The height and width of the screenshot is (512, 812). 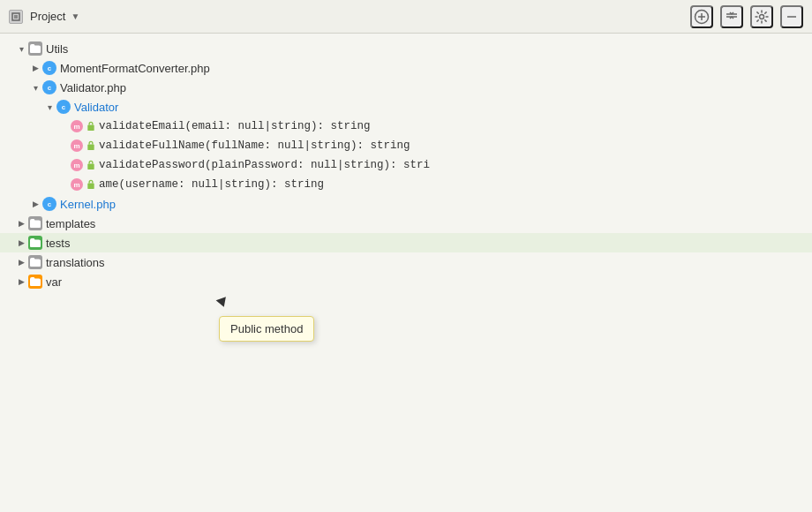 I want to click on validate-fullname-label: validateFullName(fullName: null|string):…, so click(x=254, y=146).